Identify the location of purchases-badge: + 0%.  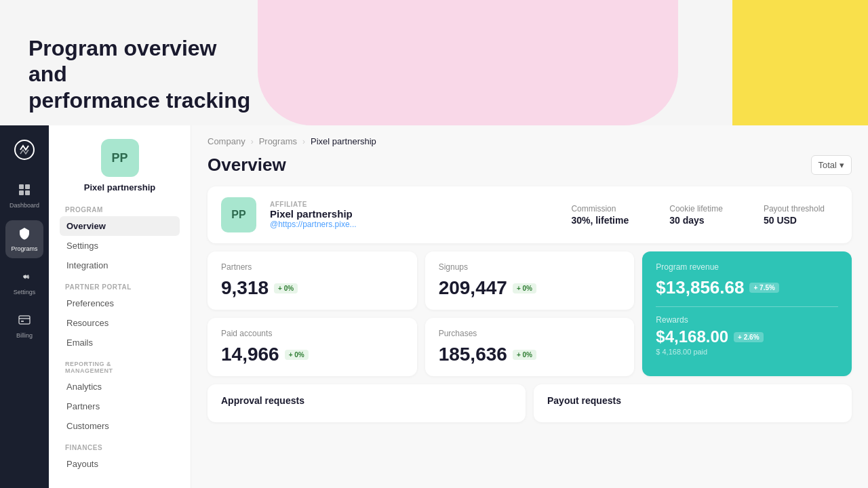
(525, 355).